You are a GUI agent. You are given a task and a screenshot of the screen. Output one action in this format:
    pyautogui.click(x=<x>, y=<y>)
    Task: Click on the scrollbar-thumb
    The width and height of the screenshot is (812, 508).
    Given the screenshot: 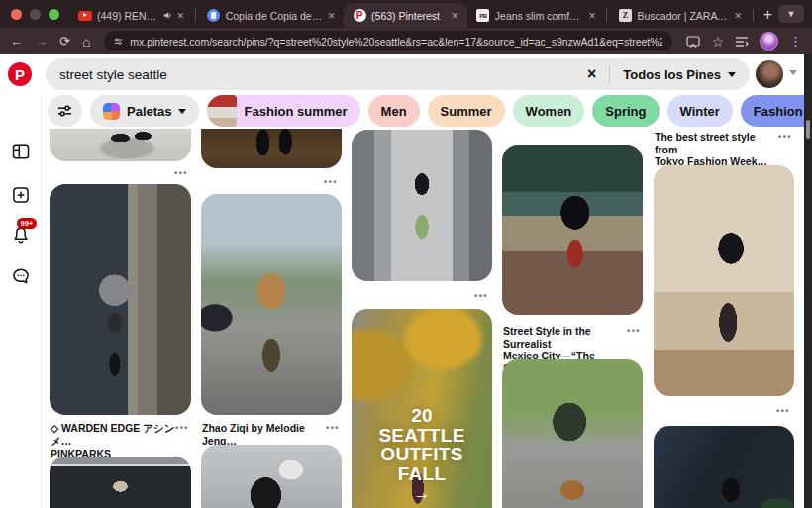 What is the action you would take?
    pyautogui.click(x=808, y=129)
    